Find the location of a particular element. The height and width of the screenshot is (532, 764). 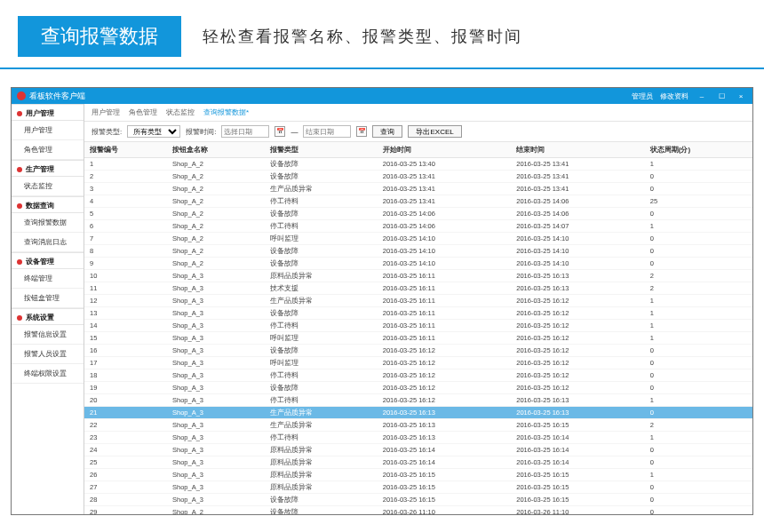

sidebar-item: 查询消息日志 is located at coordinates (48, 242).